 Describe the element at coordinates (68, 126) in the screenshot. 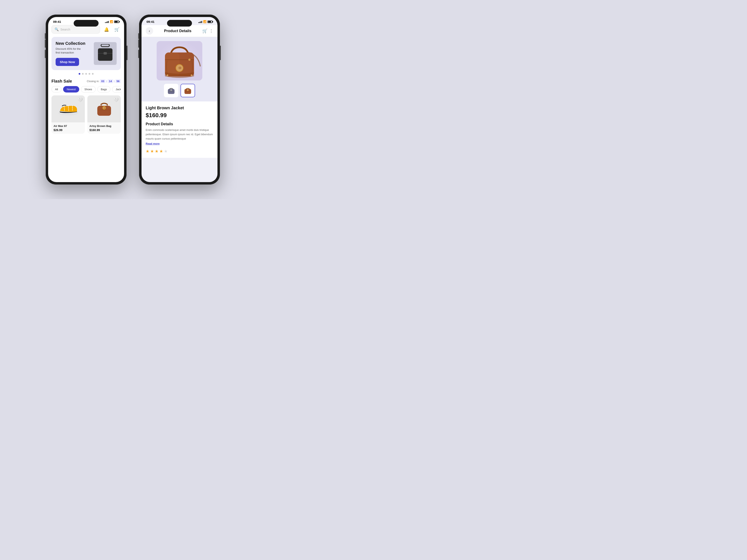

I see `product-name-1: Air Max 97` at that location.